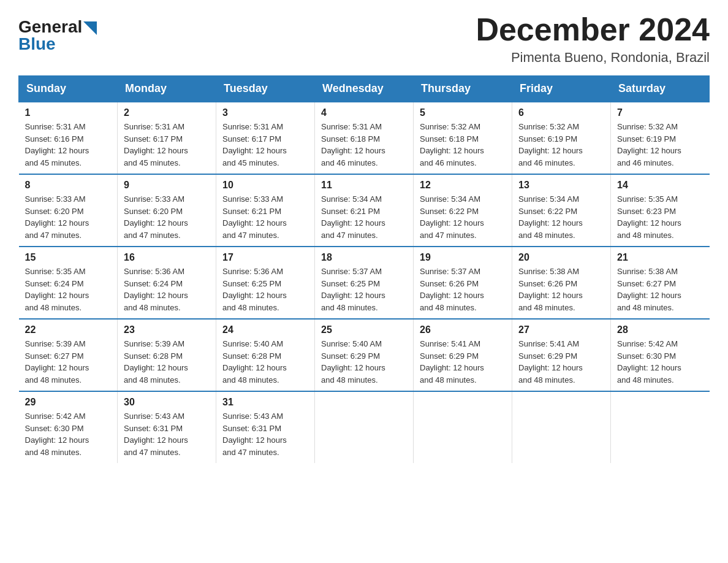 The height and width of the screenshot is (563, 728). I want to click on calendar-cell: 3 Sunrise: 5:31 AMSunset: 6:17 PMDayligh…, so click(266, 138).